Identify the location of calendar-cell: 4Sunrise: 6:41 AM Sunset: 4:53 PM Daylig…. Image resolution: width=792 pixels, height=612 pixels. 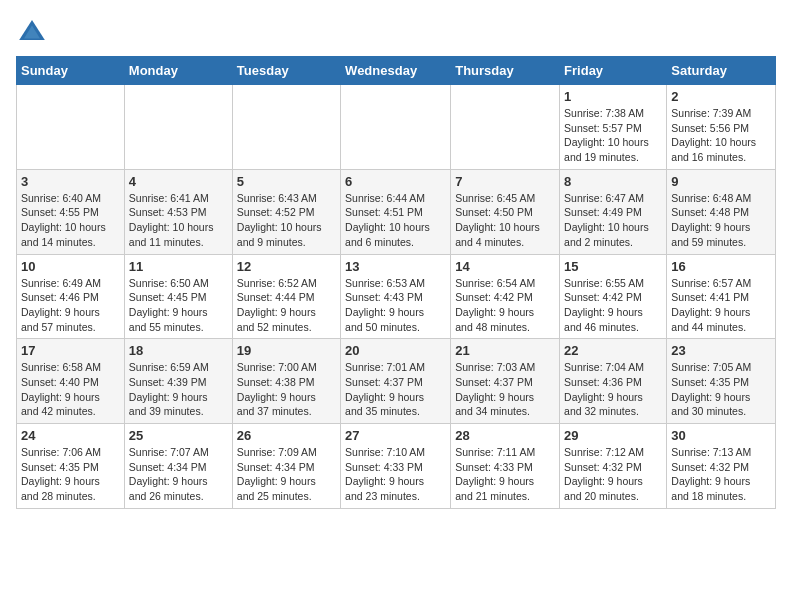
(178, 212).